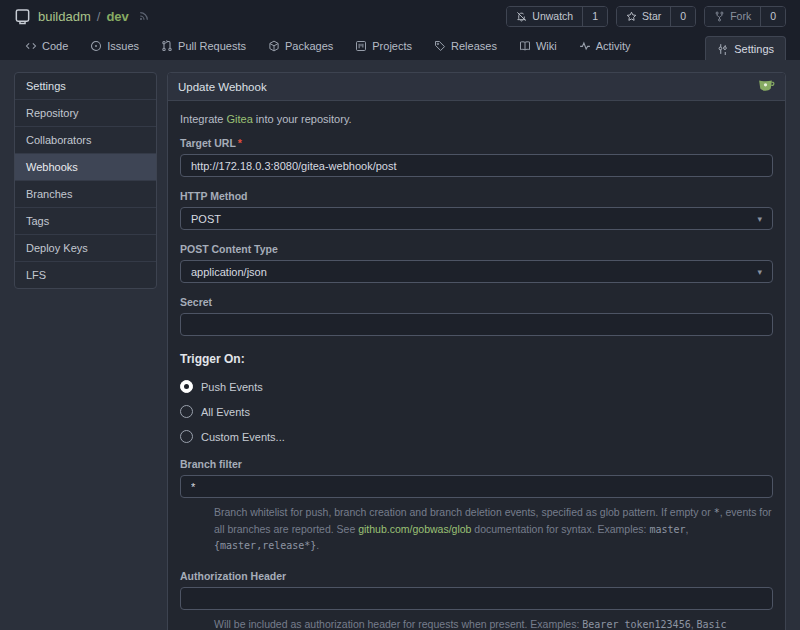  What do you see at coordinates (646, 16) in the screenshot?
I see `repo-action-buttons: Unwatch 1 Star 0` at bounding box center [646, 16].